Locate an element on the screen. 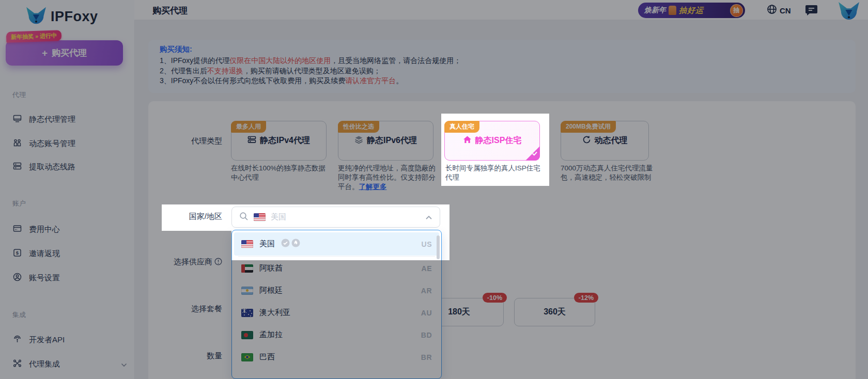 The height and width of the screenshot is (379, 868). card-badge: 真人住宅 is located at coordinates (462, 127).